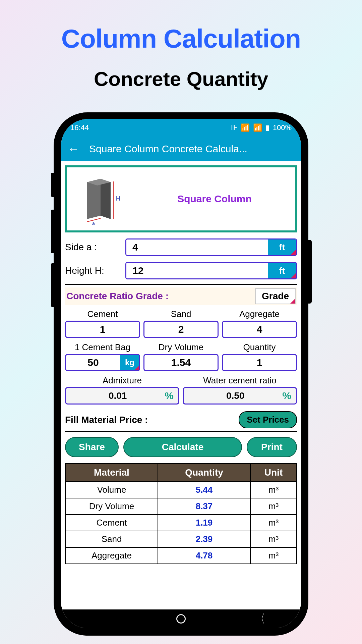 The image size is (362, 644). Describe the element at coordinates (274, 473) in the screenshot. I see `th-unit: Unit` at that location.